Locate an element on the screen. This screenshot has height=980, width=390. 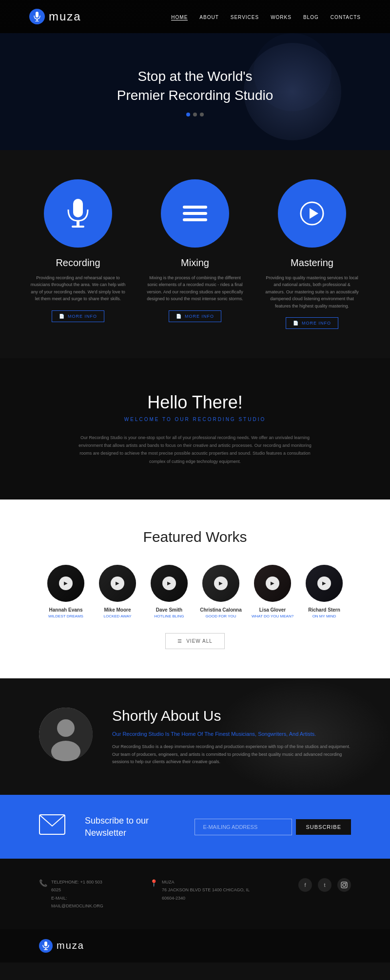
work-play-2: ▶ is located at coordinates (169, 583).